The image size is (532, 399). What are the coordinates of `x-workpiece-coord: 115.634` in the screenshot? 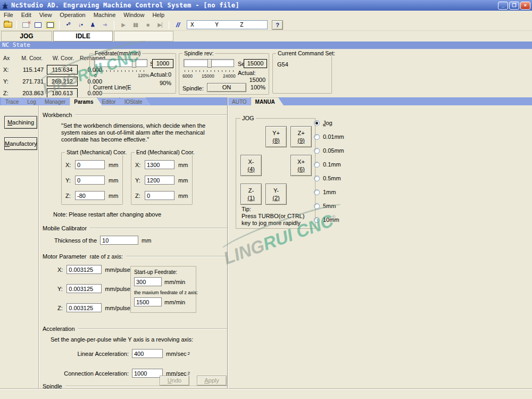 It's located at (62, 70).